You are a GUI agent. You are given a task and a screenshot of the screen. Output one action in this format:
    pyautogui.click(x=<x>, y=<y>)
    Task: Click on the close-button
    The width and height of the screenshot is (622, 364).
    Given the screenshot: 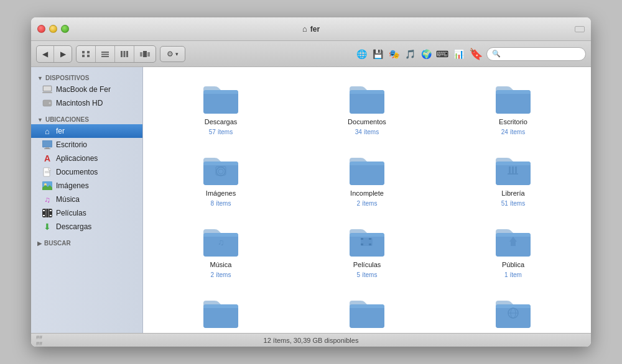 What is the action you would take?
    pyautogui.click(x=41, y=29)
    